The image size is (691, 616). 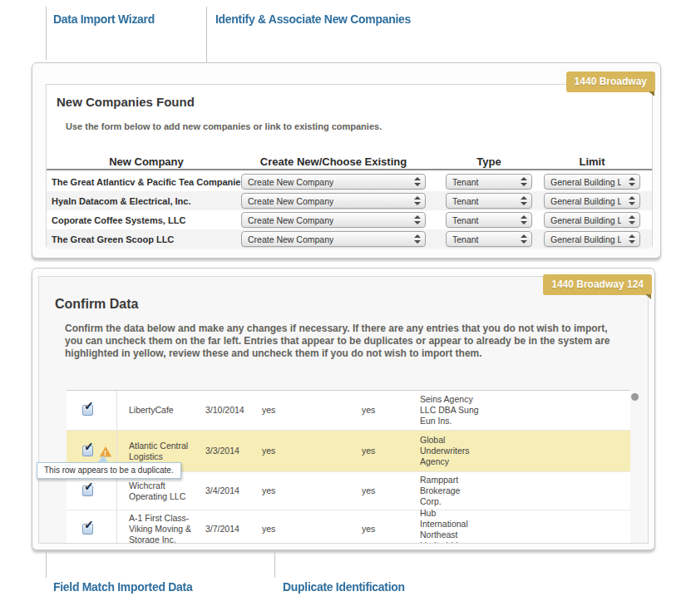 What do you see at coordinates (592, 161) in the screenshot?
I see `column-header-limit: Limit` at bounding box center [592, 161].